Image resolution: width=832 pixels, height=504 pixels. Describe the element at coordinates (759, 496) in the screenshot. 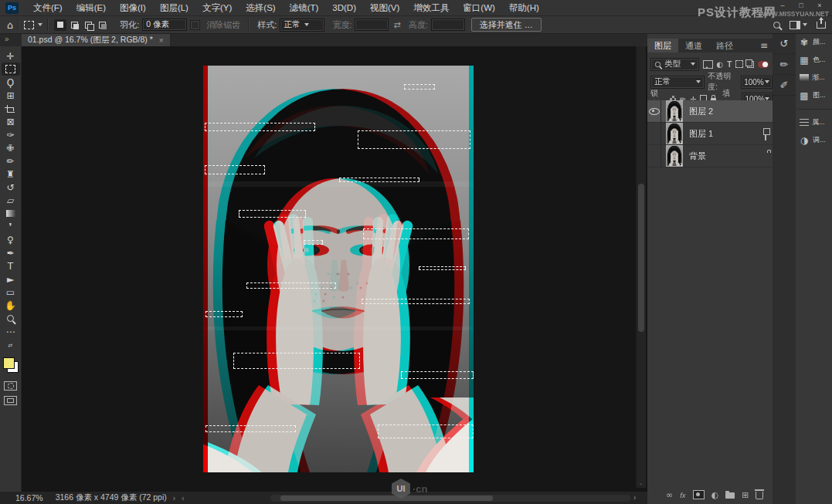

I see `delete-layer-icon` at that location.